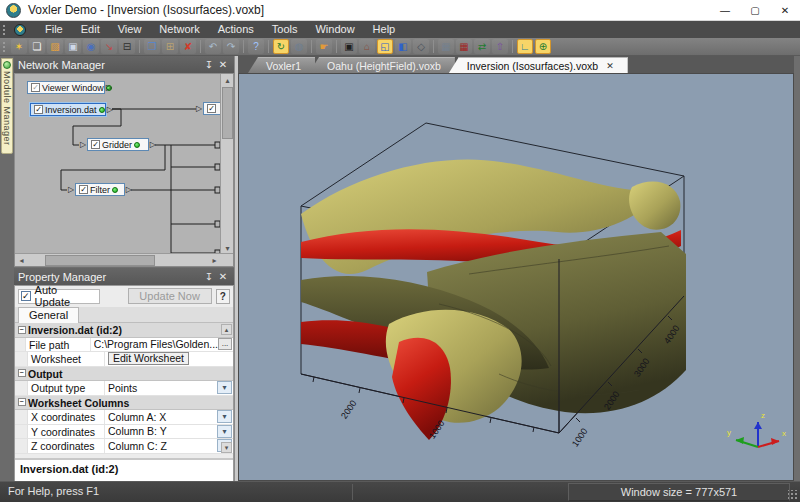  What do you see at coordinates (223, 296) in the screenshot?
I see `property-help-button: ?` at bounding box center [223, 296].